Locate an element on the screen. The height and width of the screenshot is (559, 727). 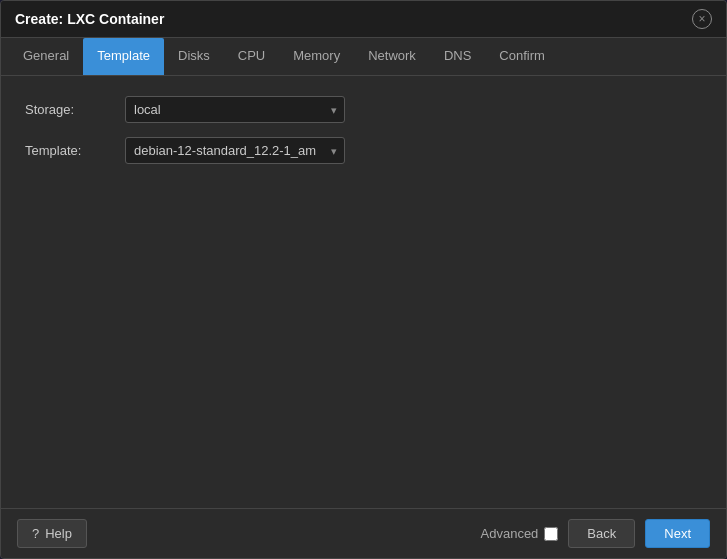
advanced-checkbox is located at coordinates (551, 534).